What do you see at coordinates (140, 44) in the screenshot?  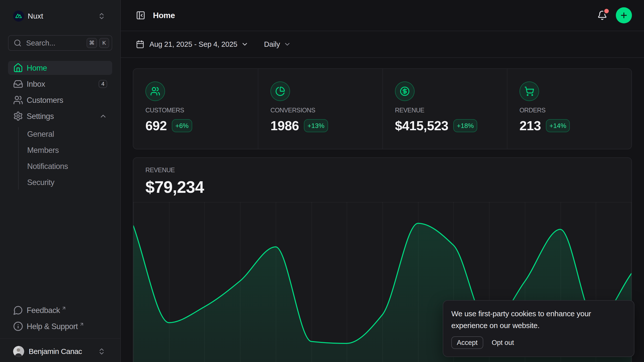 I see `calendar-icon` at bounding box center [140, 44].